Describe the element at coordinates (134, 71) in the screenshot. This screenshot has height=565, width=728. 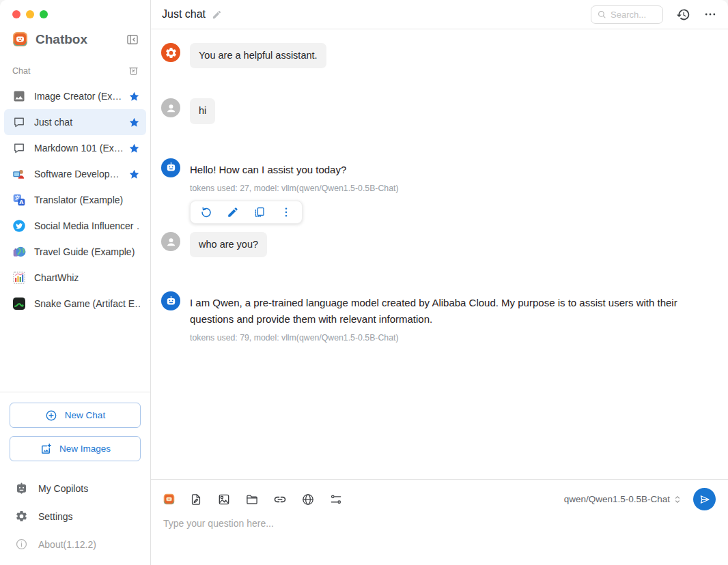
I see `clear-conversations-icon` at that location.